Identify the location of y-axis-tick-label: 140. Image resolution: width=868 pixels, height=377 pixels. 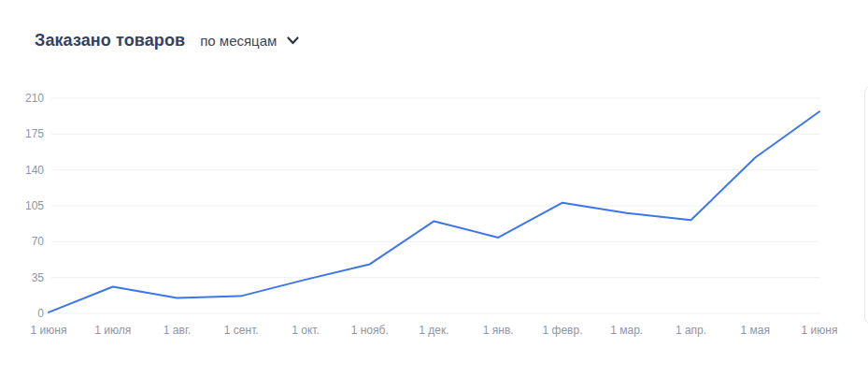
(35, 170).